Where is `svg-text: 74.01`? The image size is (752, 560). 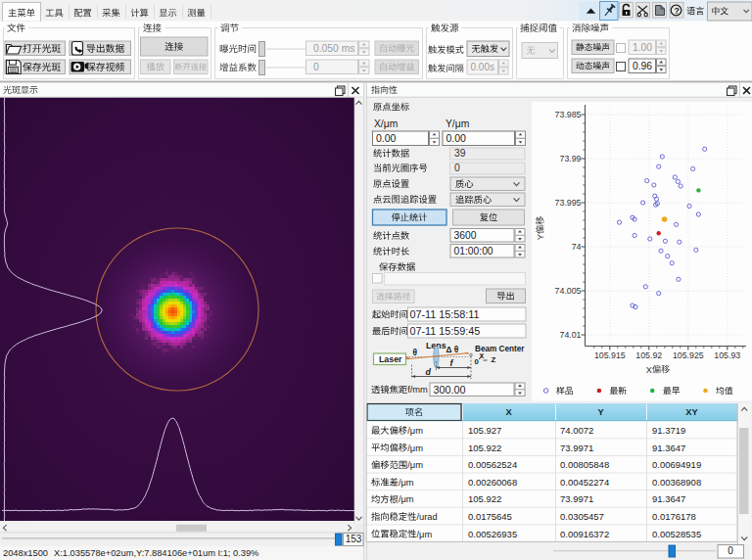 svg-text: 74.01 is located at coordinates (571, 335).